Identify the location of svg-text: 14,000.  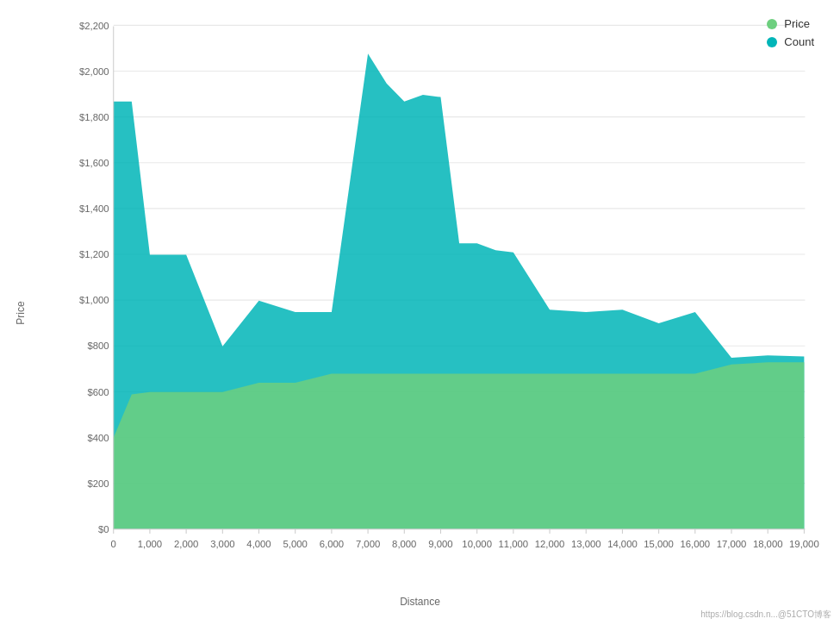
(622, 544).